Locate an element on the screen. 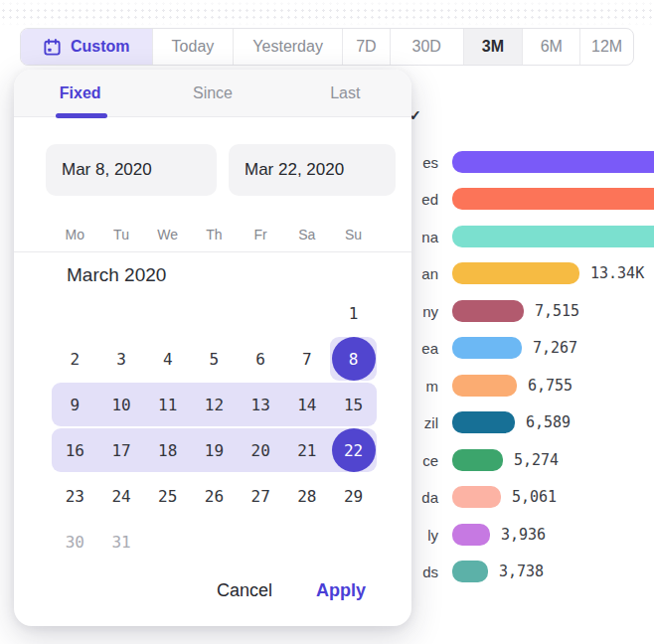 The image size is (654, 644). day-5: 5 is located at coordinates (215, 359).